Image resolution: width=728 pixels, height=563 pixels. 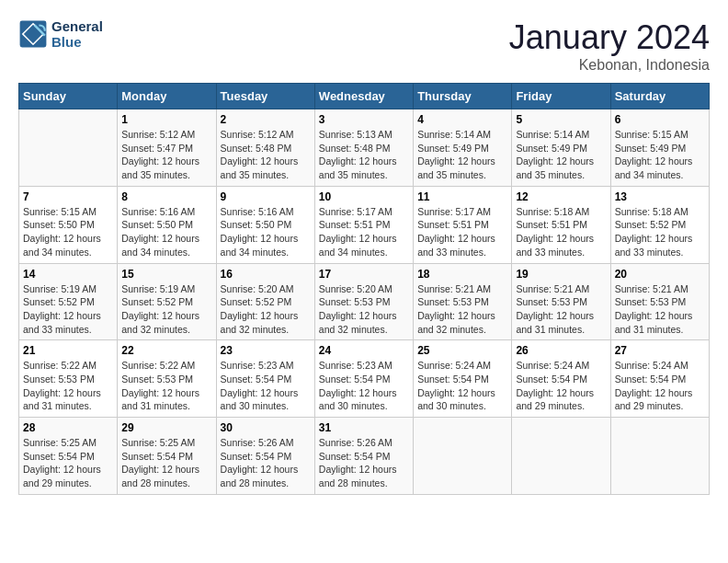 What do you see at coordinates (364, 302) in the screenshot?
I see `calendar-cell: 17Sunrise: 5:20 AM Sunset: 5:53 PM Dayli…` at bounding box center [364, 302].